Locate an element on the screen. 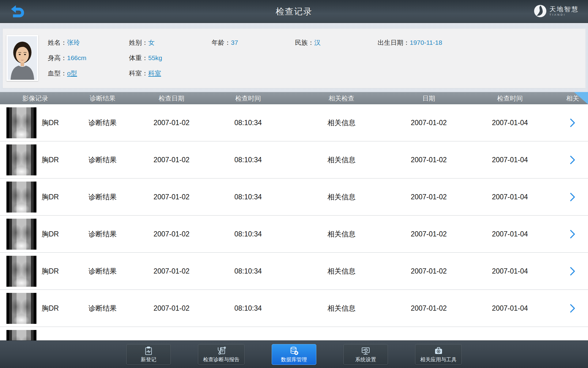 Image resolution: width=588 pixels, height=368 pixels. field-label-name: 姓名： is located at coordinates (58, 42).